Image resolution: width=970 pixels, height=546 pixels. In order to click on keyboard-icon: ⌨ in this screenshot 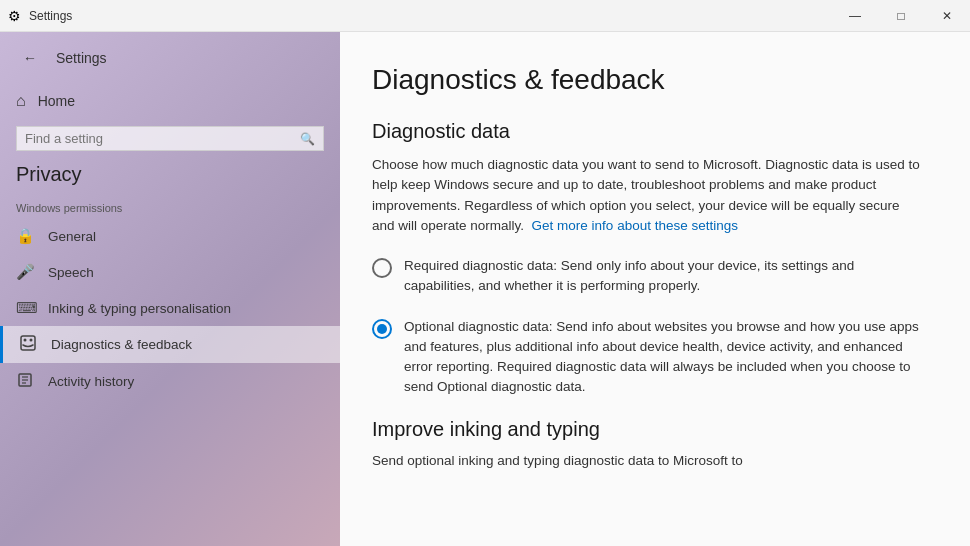, I will do `click(25, 308)`.